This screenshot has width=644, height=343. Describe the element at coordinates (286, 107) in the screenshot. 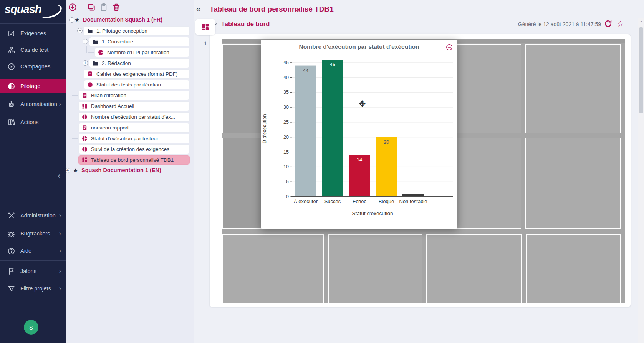

I see `svg-text: 30` at that location.